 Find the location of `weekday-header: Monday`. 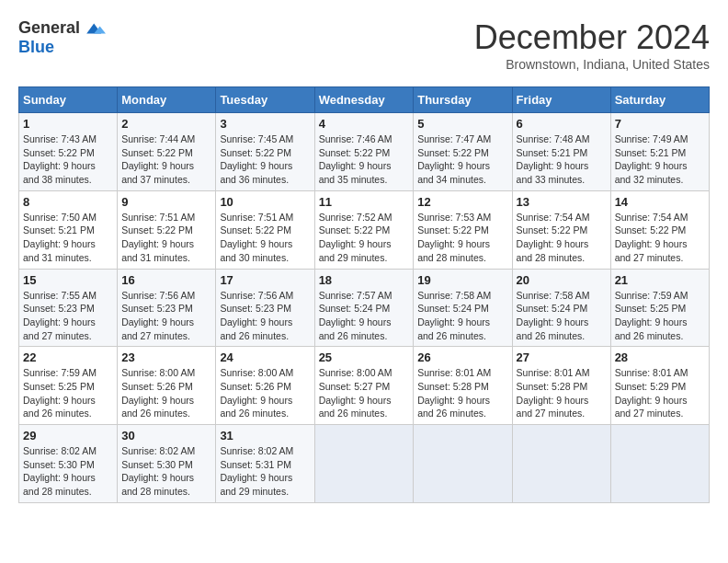

weekday-header: Monday is located at coordinates (167, 100).